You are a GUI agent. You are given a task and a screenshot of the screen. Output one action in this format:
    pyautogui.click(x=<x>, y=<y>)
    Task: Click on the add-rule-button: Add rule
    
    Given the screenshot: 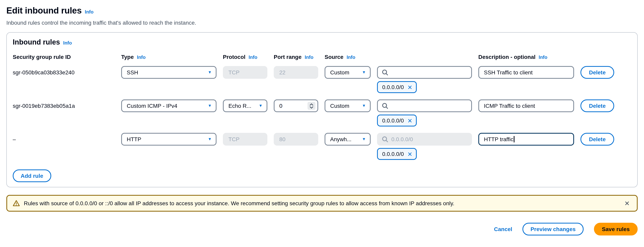 What is the action you would take?
    pyautogui.click(x=32, y=176)
    